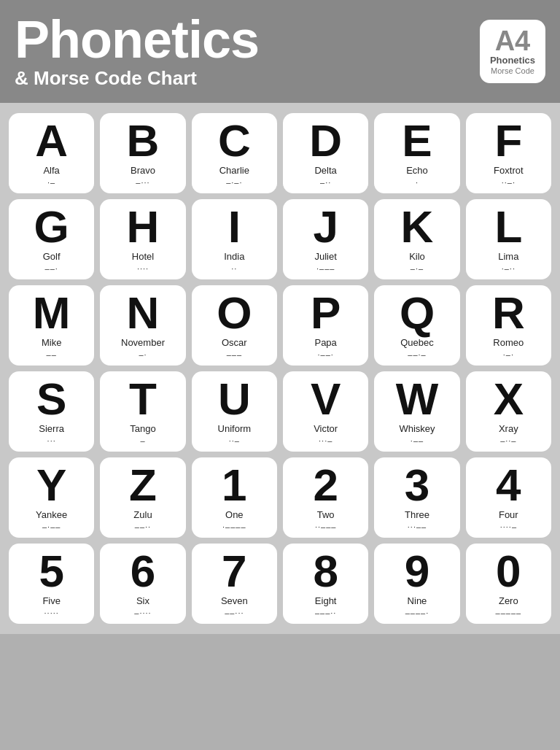 This screenshot has height=750, width=560. What do you see at coordinates (325, 171) in the screenshot?
I see `card-word: Delta` at bounding box center [325, 171].